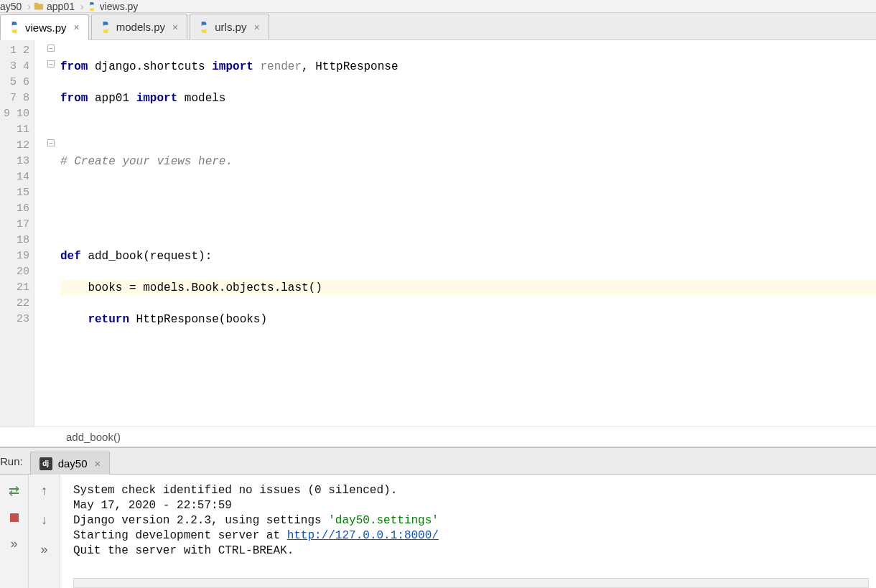 The height and width of the screenshot is (588, 876). I want to click on console-line: System check identified no issues (0 sil…, so click(236, 490).